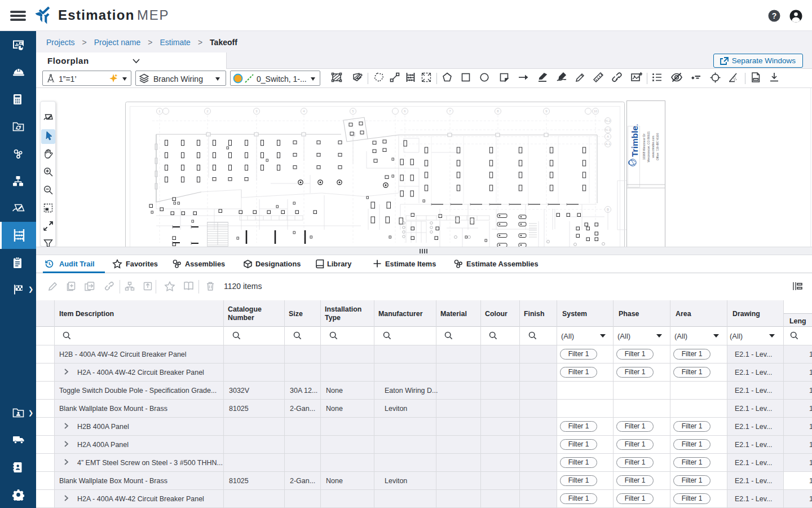 Image resolution: width=812 pixels, height=508 pixels. Describe the element at coordinates (635, 141) in the screenshot. I see `svg-text: Trimble.` at that location.